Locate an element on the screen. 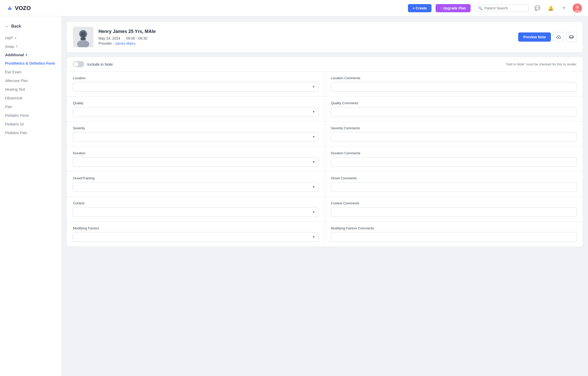 The image size is (588, 376). form-field-onset-comments: Onset Comments is located at coordinates (454, 184).